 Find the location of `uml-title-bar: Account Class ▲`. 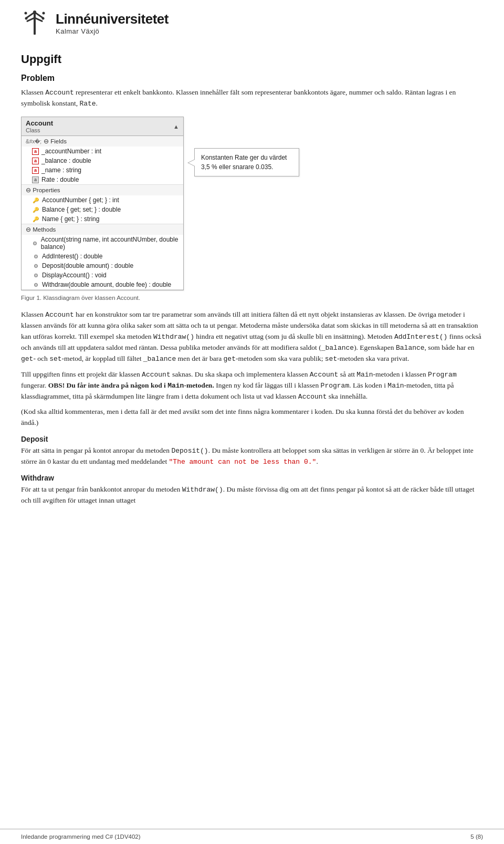

uml-title-bar: Account Class ▲ is located at coordinates (102, 127).